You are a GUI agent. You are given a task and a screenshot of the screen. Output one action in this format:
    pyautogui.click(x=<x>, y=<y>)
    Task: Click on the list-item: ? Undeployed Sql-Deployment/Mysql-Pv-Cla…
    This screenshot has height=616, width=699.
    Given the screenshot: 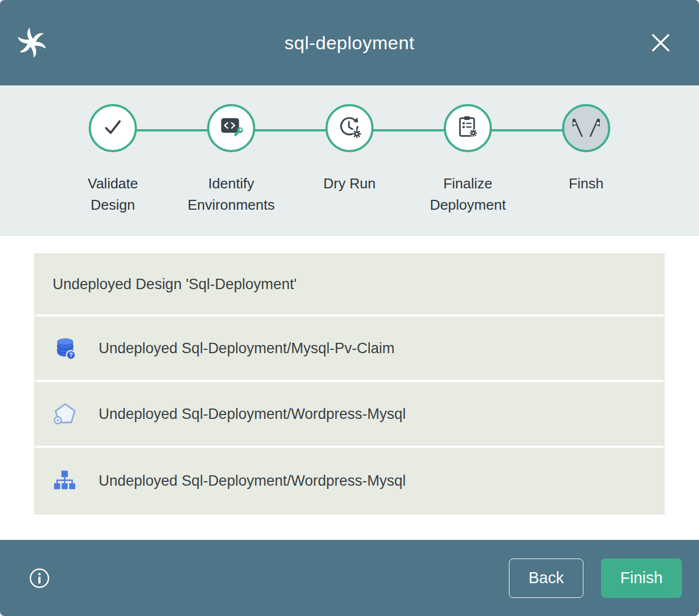 What is the action you would take?
    pyautogui.click(x=350, y=349)
    